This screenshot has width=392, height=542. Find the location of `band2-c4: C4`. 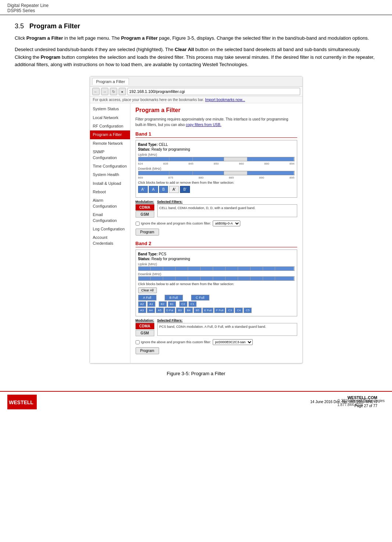

band2-c4: C4 is located at coordinates (239, 310).